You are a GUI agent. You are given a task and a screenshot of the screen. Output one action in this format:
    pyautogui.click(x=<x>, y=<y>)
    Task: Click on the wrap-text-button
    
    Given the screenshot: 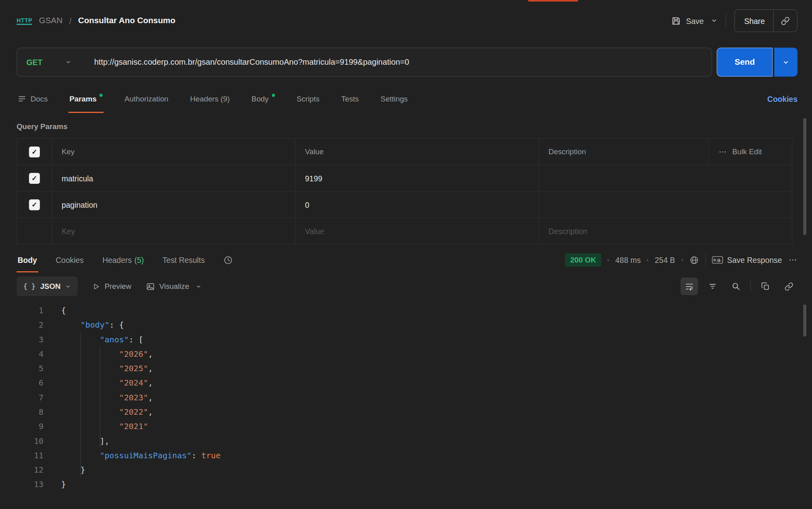 What is the action you would take?
    pyautogui.click(x=689, y=286)
    